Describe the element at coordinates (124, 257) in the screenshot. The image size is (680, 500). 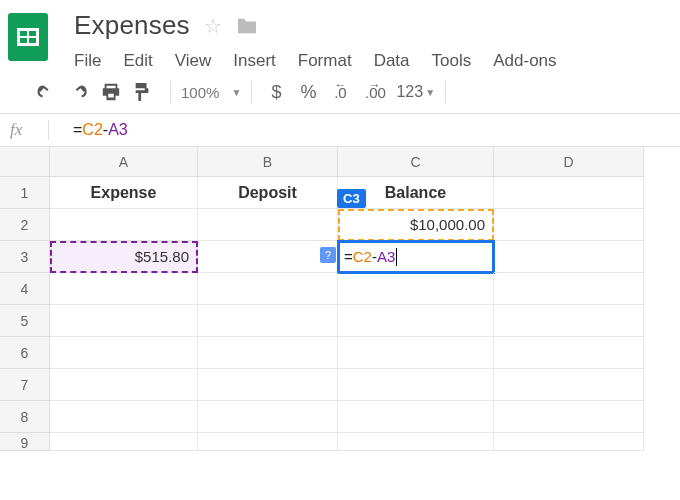
I see `cell-a3: $515.80` at that location.